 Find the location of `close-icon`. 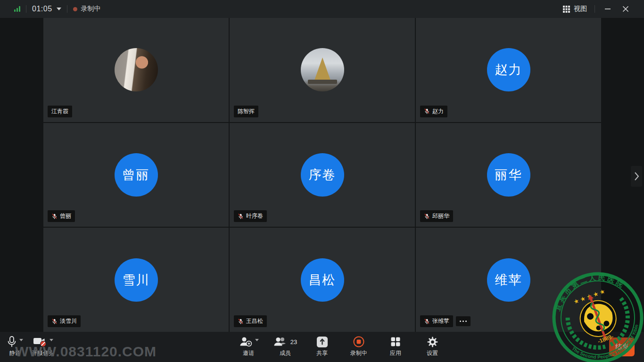

close-icon is located at coordinates (626, 9).